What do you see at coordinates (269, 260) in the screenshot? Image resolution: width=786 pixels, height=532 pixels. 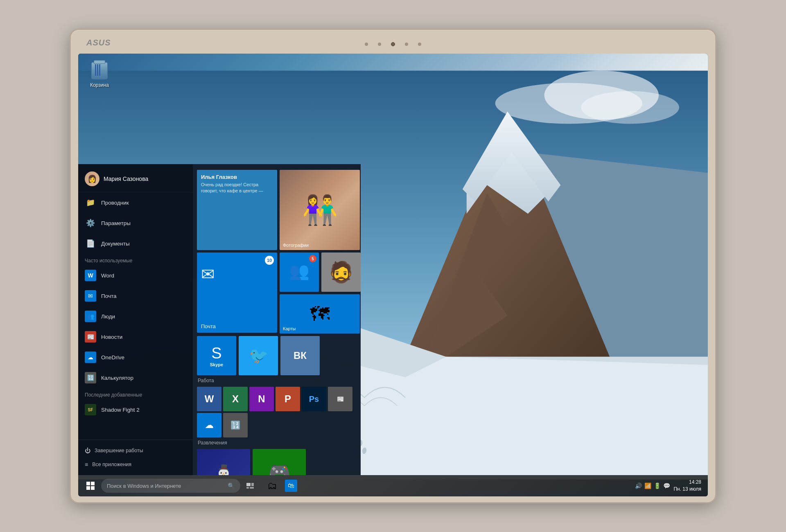 I see `mail-badge: 10` at bounding box center [269, 260].